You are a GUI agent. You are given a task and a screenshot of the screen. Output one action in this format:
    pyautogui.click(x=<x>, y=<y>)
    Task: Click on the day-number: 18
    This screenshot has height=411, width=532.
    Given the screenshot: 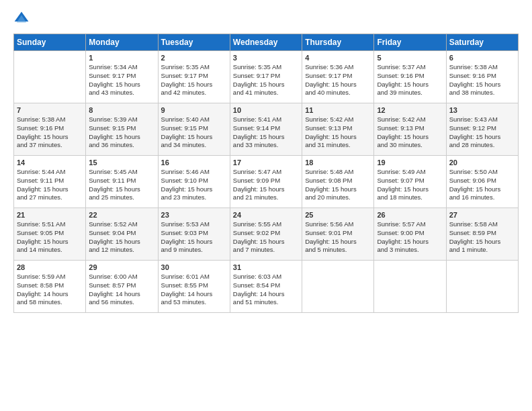 What is the action you would take?
    pyautogui.click(x=338, y=163)
    